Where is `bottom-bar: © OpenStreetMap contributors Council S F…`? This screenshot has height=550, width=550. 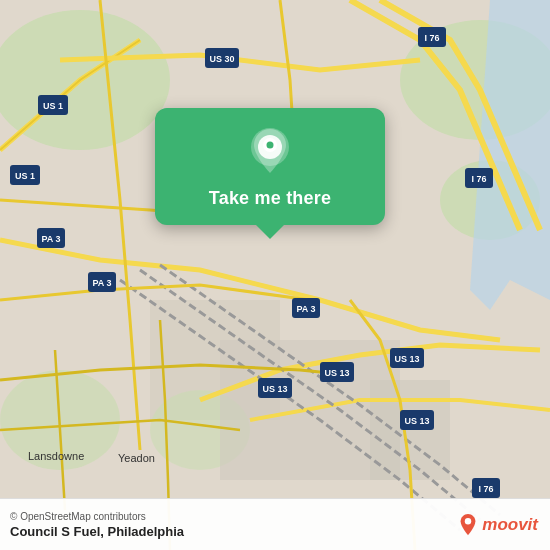
bottom-bar: © OpenStreetMap contributors Council S F… is located at coordinates (275, 524).